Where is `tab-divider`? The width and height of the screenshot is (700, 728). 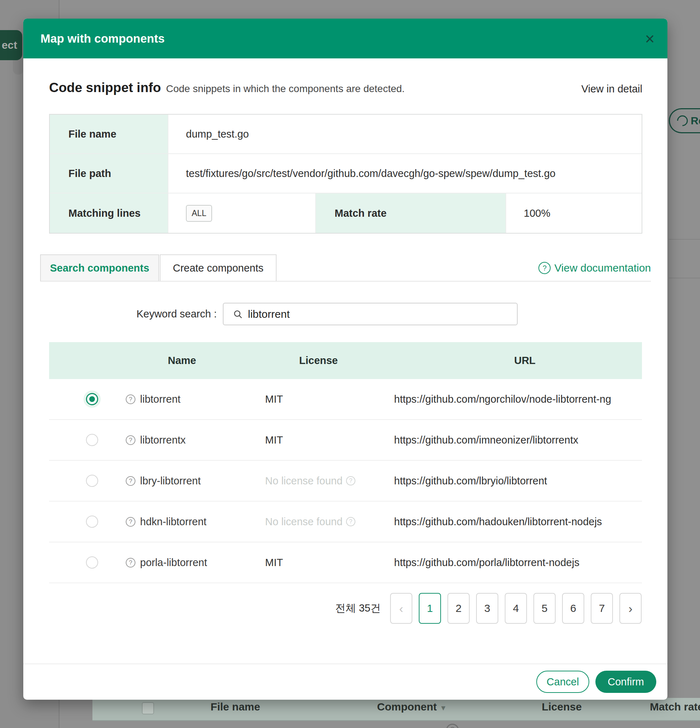
tab-divider is located at coordinates (345, 281).